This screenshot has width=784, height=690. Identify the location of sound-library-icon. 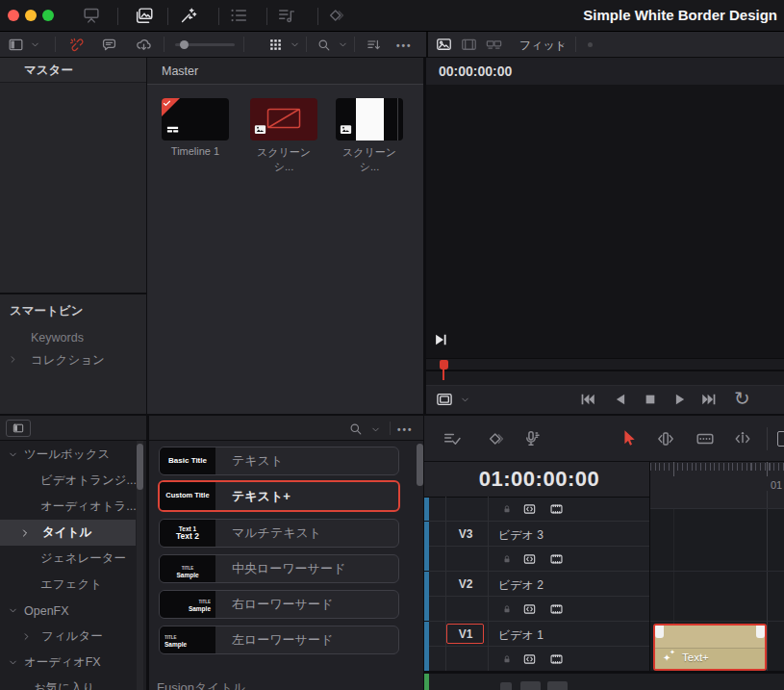
(287, 15).